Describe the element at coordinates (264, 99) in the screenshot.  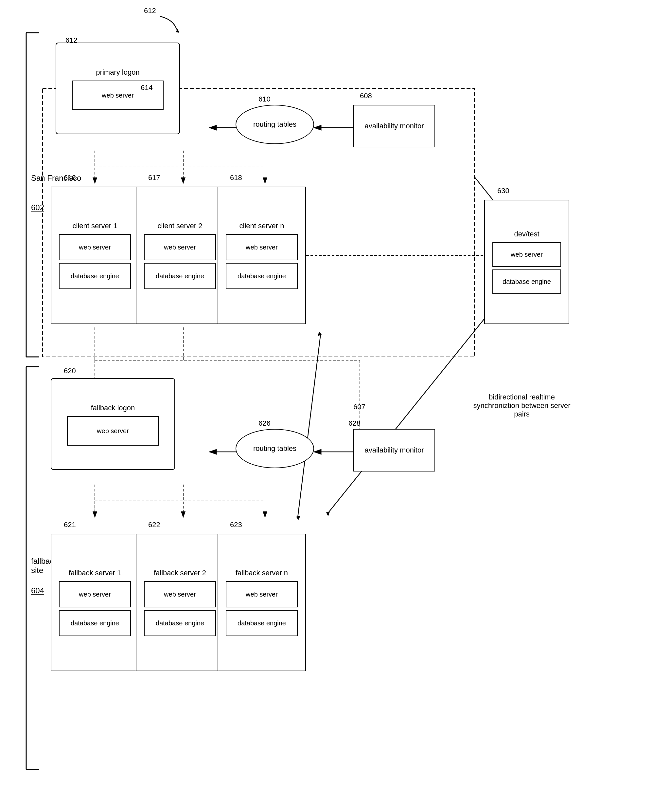
I see `label-610: 610` at that location.